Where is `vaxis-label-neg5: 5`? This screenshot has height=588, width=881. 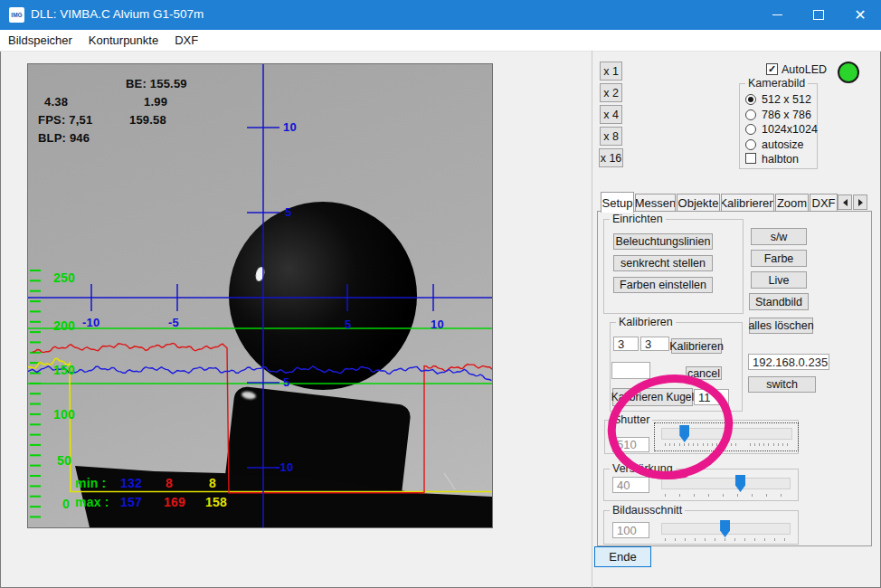
vaxis-label-neg5: 5 is located at coordinates (286, 382).